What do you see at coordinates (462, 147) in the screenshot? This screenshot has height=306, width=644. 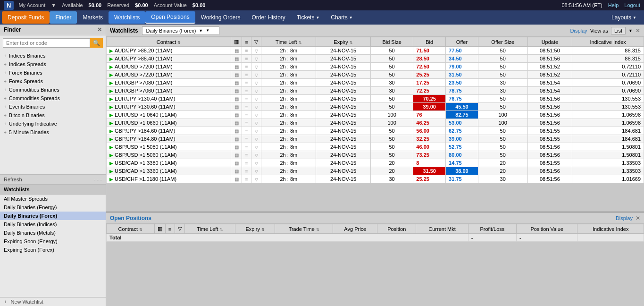 I see `offer-cell: 52.75` at bounding box center [462, 147].